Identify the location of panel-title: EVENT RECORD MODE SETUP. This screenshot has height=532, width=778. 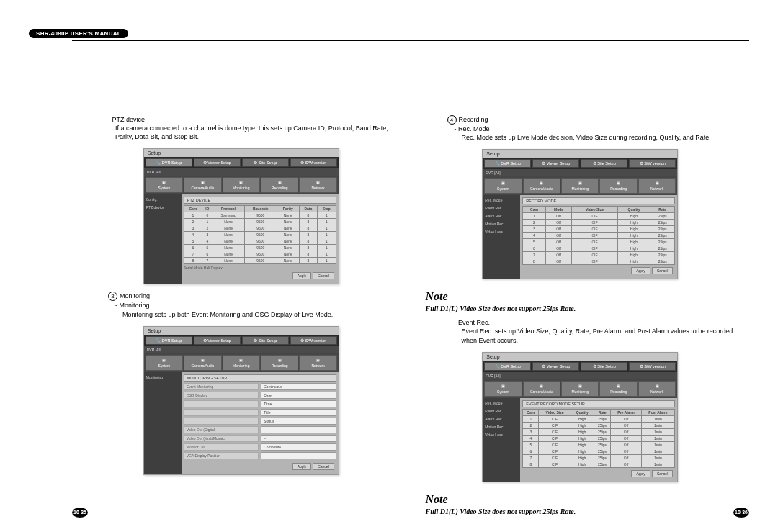
(599, 404).